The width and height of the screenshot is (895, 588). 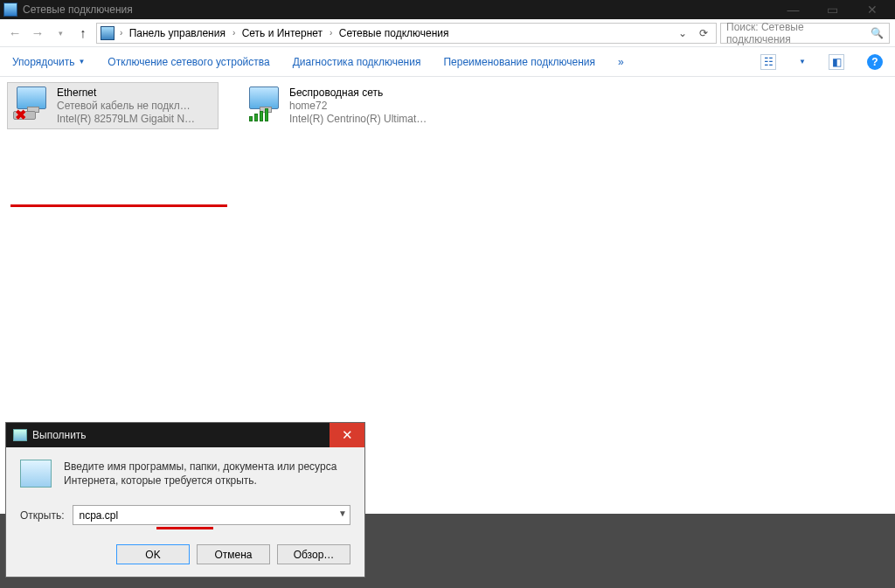 What do you see at coordinates (185, 435) in the screenshot?
I see `run-dialog-titlebar: Выполнить` at bounding box center [185, 435].